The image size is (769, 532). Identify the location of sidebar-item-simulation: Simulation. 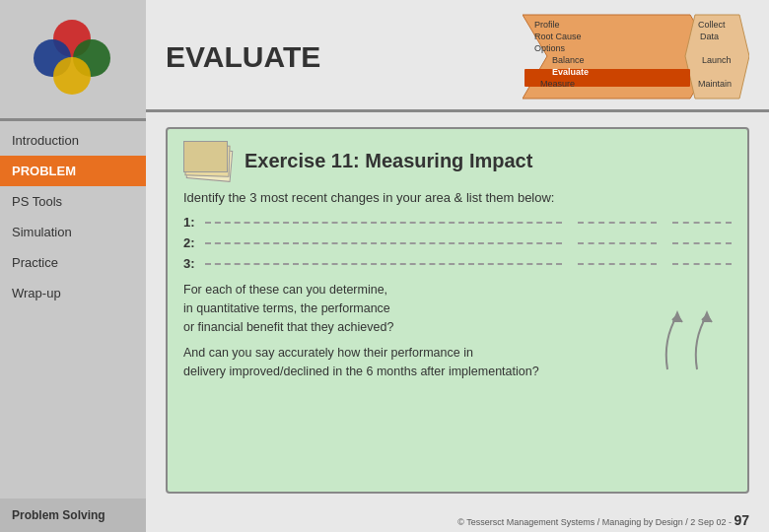
(73, 233).